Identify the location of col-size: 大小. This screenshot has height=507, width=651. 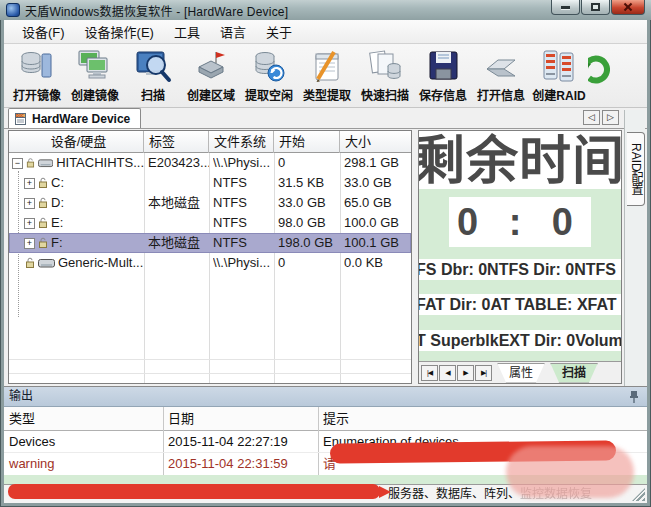
(376, 142).